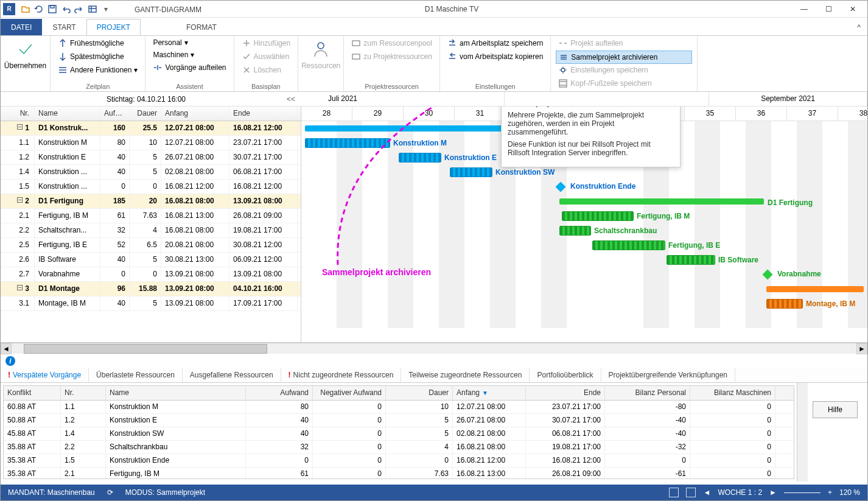  I want to click on loeschen-button: Löschen, so click(267, 70).